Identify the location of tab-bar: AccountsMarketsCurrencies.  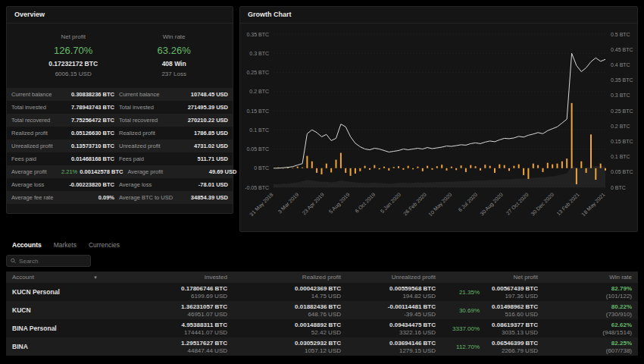
(66, 245).